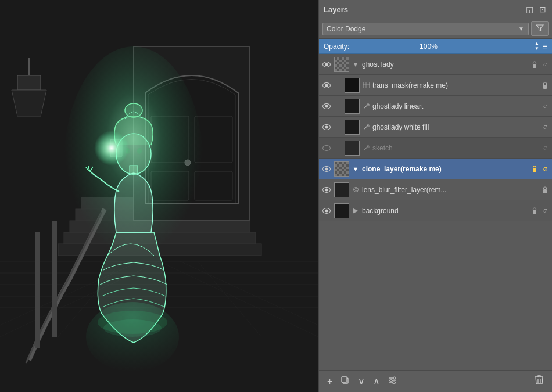  What do you see at coordinates (436, 148) in the screenshot?
I see `layer-row: sketch α` at bounding box center [436, 148].